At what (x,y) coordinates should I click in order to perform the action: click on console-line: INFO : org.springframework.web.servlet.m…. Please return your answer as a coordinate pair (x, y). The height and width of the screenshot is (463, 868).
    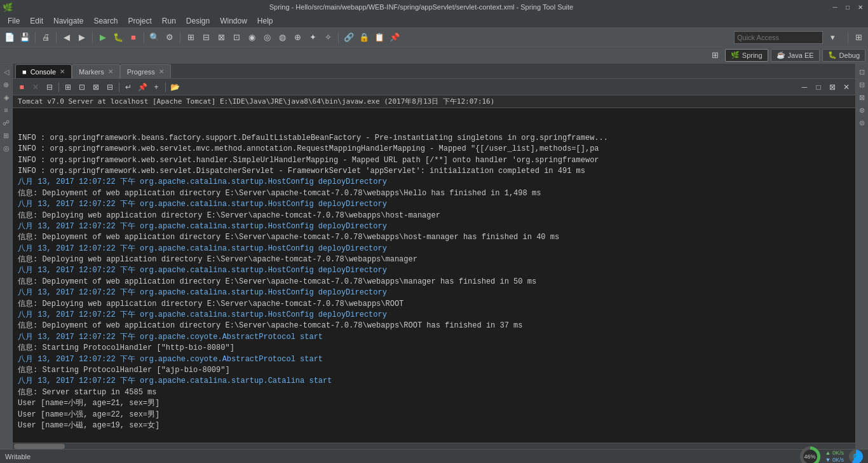
    Looking at the image, I should click on (434, 149).